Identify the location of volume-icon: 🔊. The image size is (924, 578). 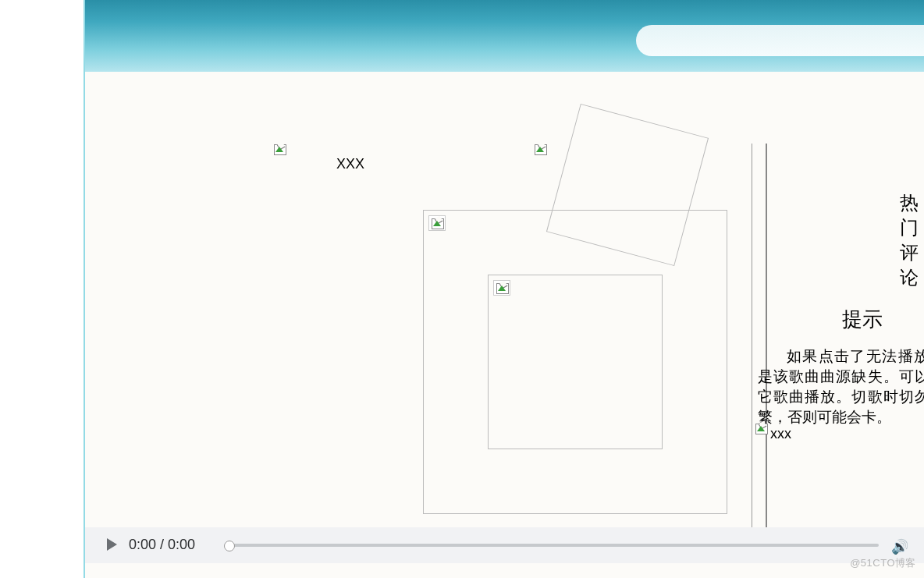
(900, 547).